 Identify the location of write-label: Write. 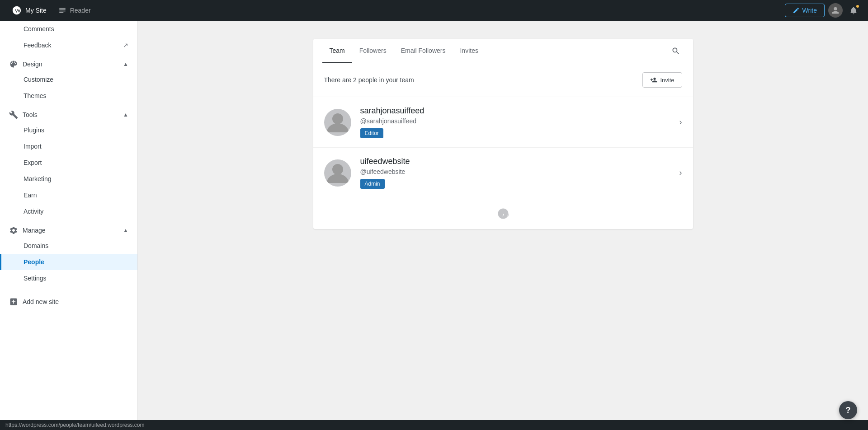
(810, 10).